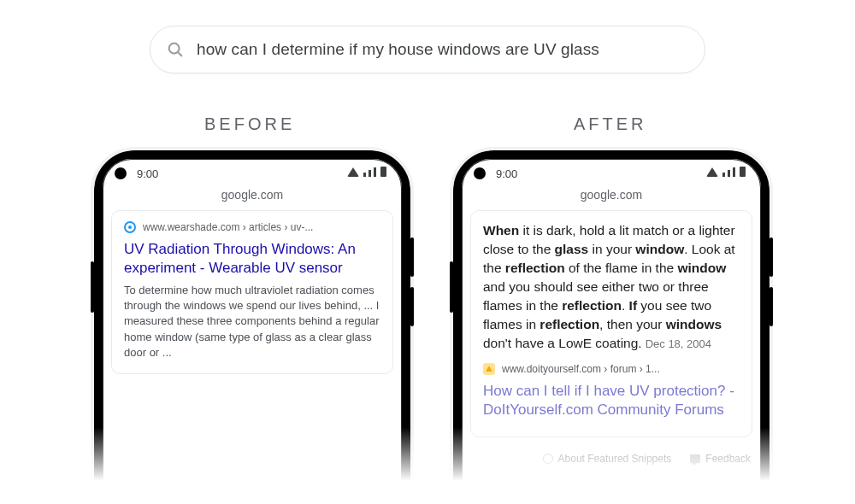  Describe the element at coordinates (252, 322) in the screenshot. I see `result-snippet: To determine how much ultraviolet radiat…` at that location.